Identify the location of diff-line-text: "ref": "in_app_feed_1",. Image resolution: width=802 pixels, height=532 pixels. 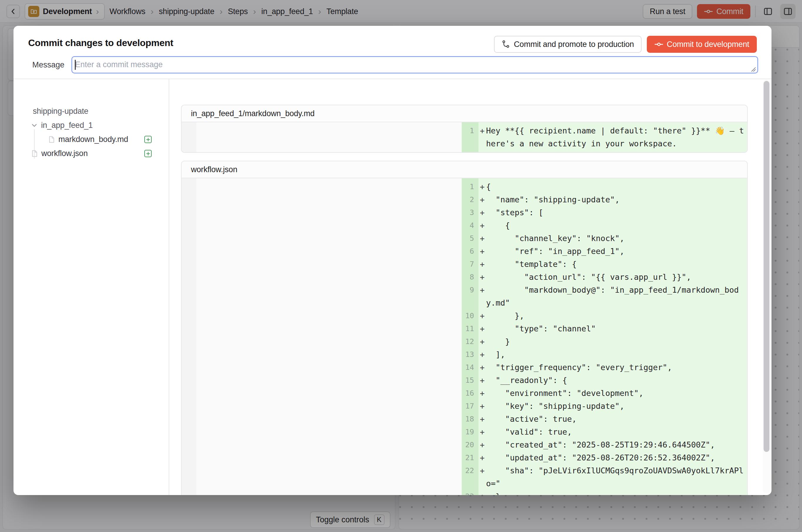
(617, 251).